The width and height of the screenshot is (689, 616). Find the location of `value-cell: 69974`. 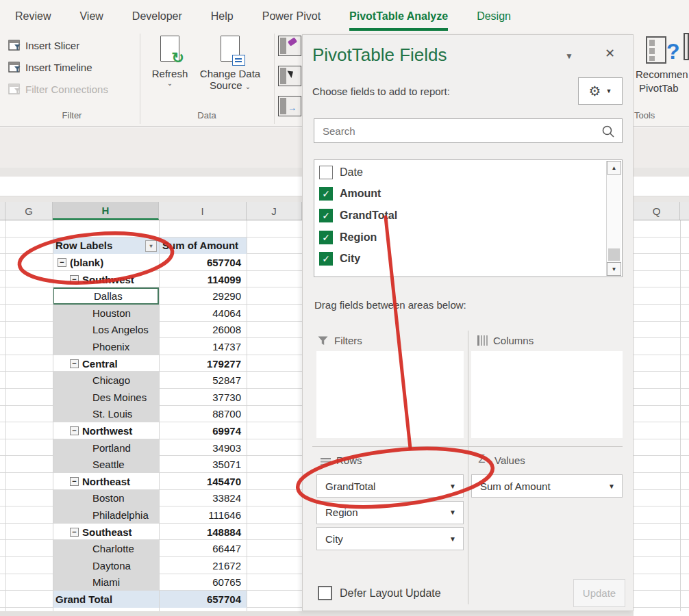

value-cell: 69974 is located at coordinates (203, 431).